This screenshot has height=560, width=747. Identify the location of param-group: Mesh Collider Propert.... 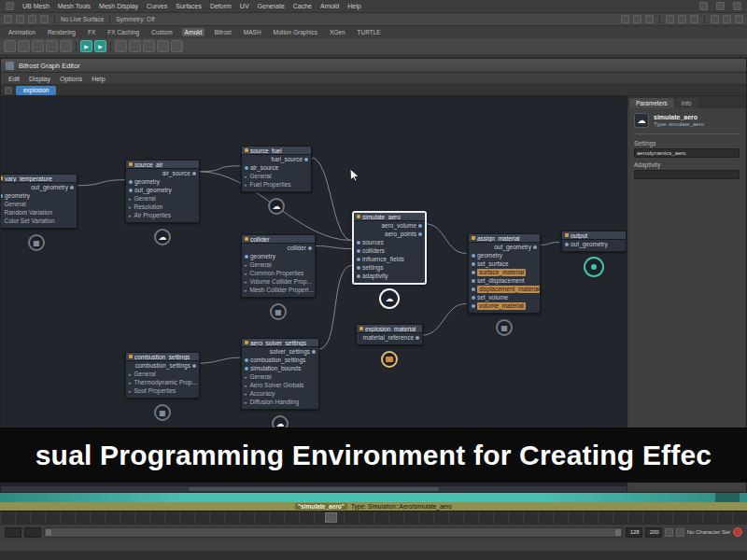
(278, 289).